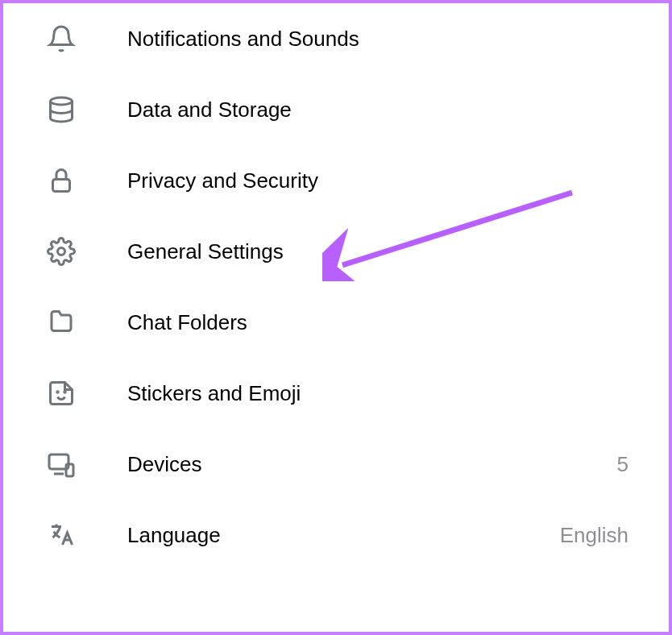  Describe the element at coordinates (378, 181) in the screenshot. I see `settings-item-label: Privacy and Security` at that location.